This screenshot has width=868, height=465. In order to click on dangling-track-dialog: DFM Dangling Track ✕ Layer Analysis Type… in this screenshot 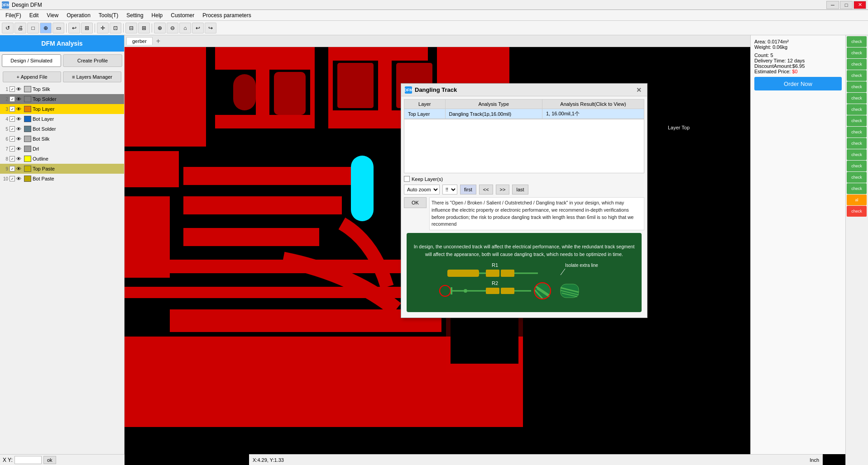, I will do `click(524, 201)`.